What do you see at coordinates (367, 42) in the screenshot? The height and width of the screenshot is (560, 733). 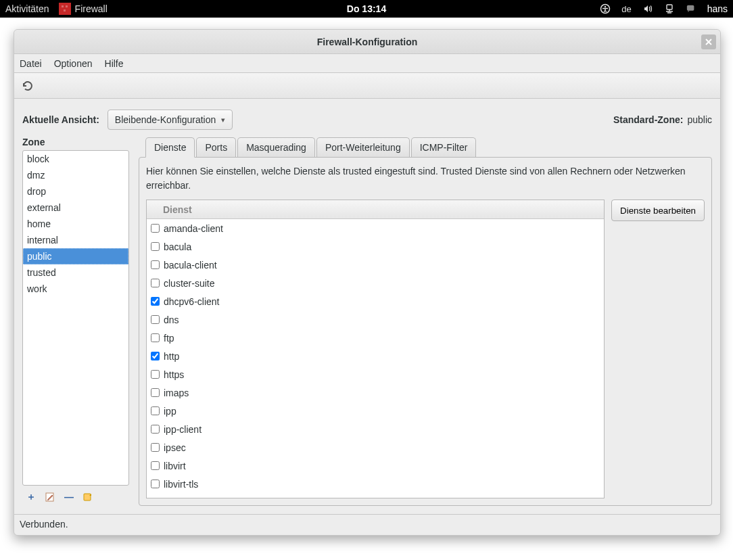 I see `titlebar: Firewall-Konfiguration` at bounding box center [367, 42].